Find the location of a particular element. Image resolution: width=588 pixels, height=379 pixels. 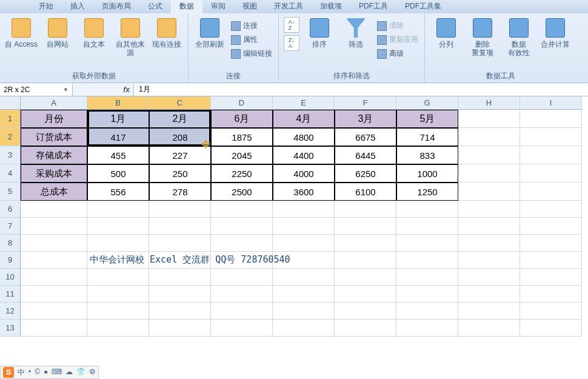

cell-F3: 6445 is located at coordinates (366, 155).